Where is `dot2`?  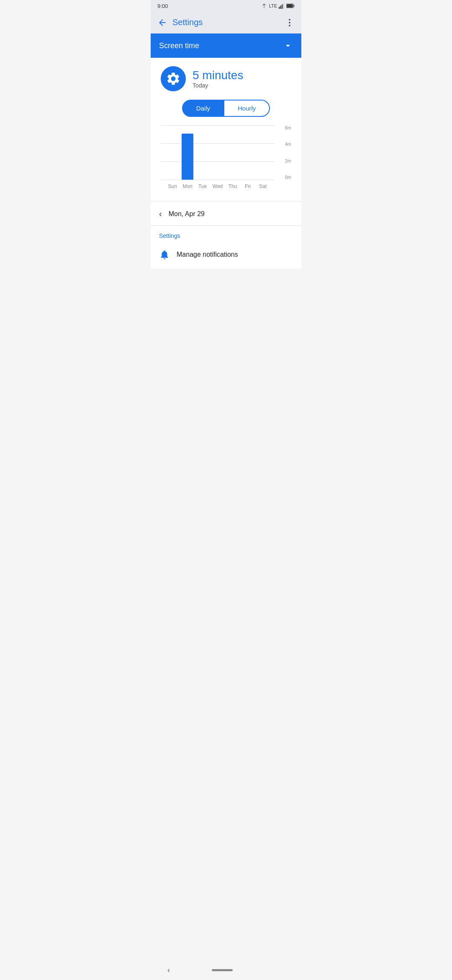
dot2 is located at coordinates (290, 23).